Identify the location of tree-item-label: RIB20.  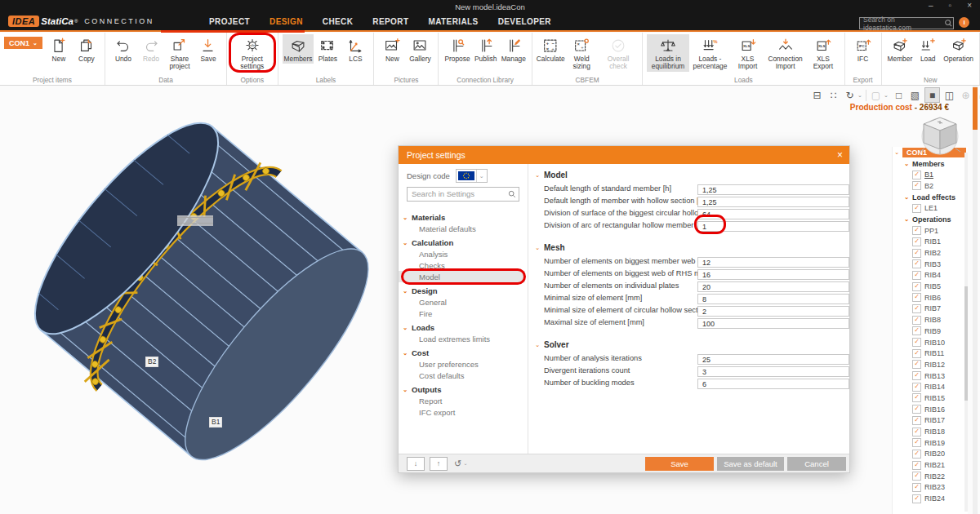
(934, 454).